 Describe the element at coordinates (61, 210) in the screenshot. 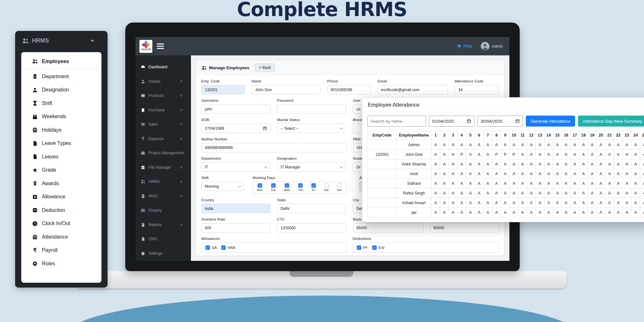

I see `menu-item-deduction: Deduction` at that location.